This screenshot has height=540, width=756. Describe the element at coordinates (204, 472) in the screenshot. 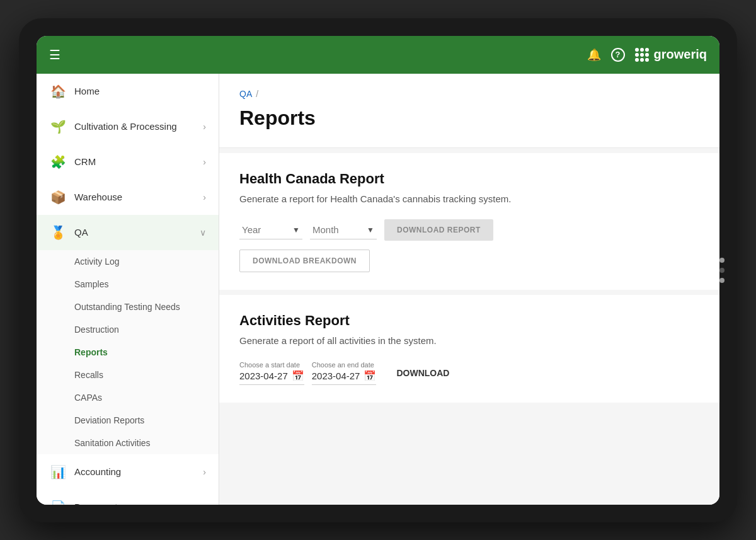

I see `accounting-chevron-icon: ›` at that location.